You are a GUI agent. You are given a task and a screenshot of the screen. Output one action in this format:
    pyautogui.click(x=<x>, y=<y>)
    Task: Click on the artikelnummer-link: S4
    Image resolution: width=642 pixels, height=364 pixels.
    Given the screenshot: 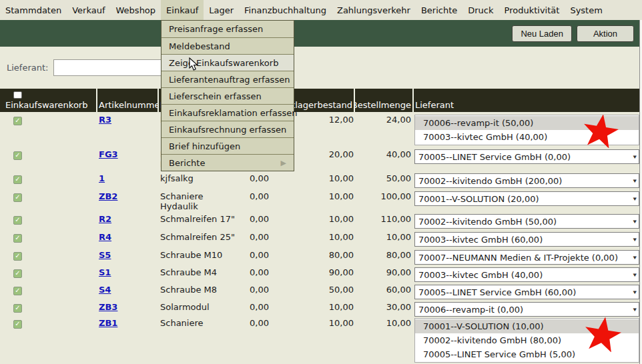 What is the action you would take?
    pyautogui.click(x=105, y=289)
    